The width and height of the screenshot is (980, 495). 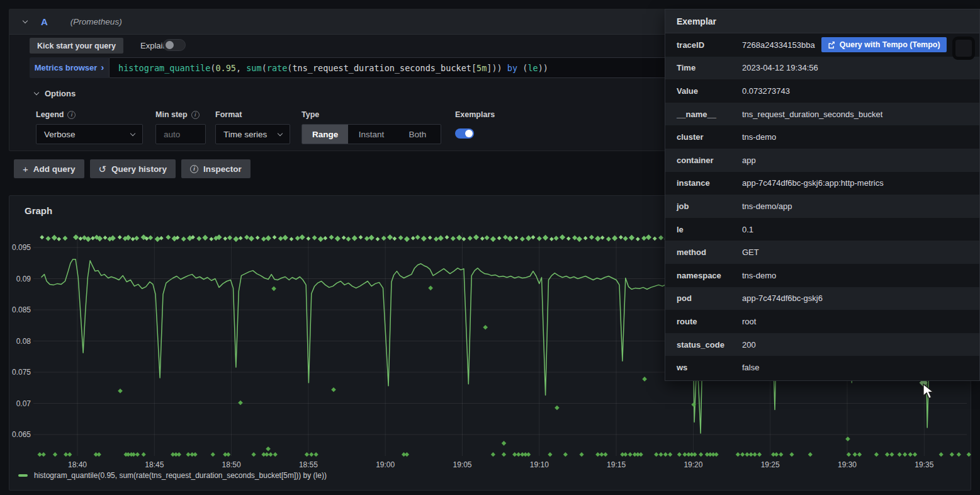 What do you see at coordinates (89, 134) in the screenshot?
I see `legend-select: Verbose` at bounding box center [89, 134].